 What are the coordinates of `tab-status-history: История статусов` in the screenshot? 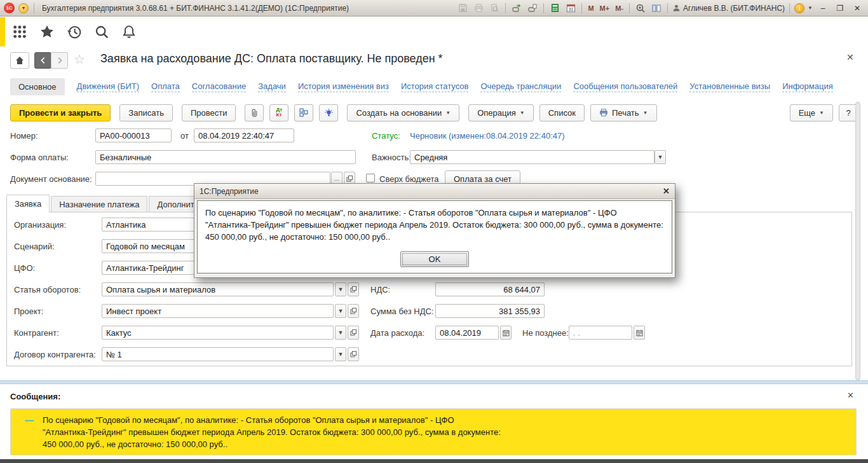 It's located at (435, 86).